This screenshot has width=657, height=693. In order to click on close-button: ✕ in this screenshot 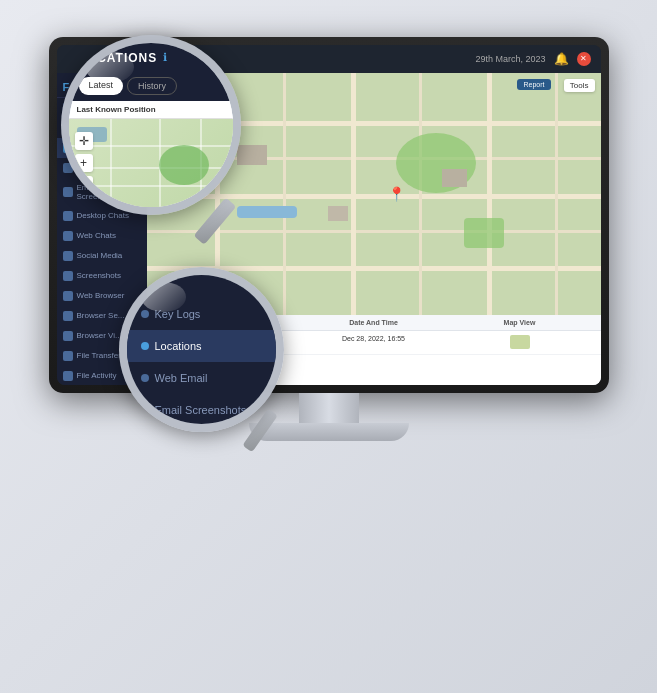, I will do `click(584, 59)`.